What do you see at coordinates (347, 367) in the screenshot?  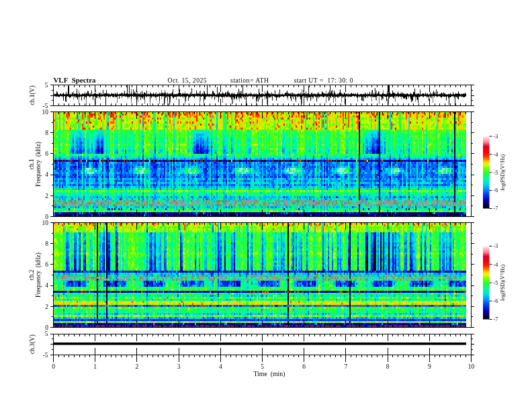 I see `svg-text: 7` at bounding box center [347, 367].